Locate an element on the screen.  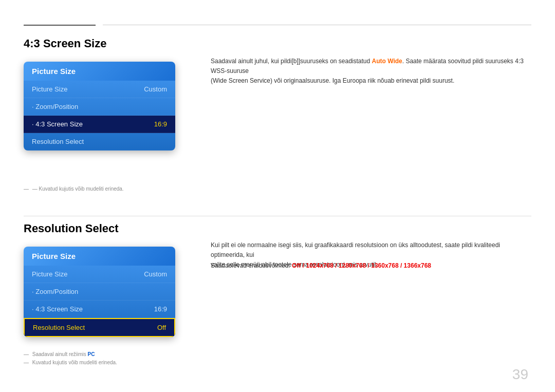
menu-item-zoom-1: · Zoom/Position is located at coordinates (100, 107).